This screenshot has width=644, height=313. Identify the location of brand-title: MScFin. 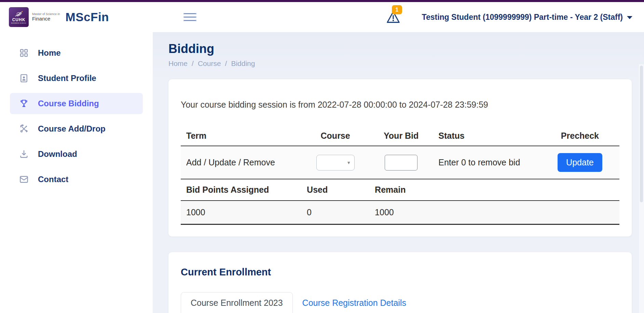
(87, 17).